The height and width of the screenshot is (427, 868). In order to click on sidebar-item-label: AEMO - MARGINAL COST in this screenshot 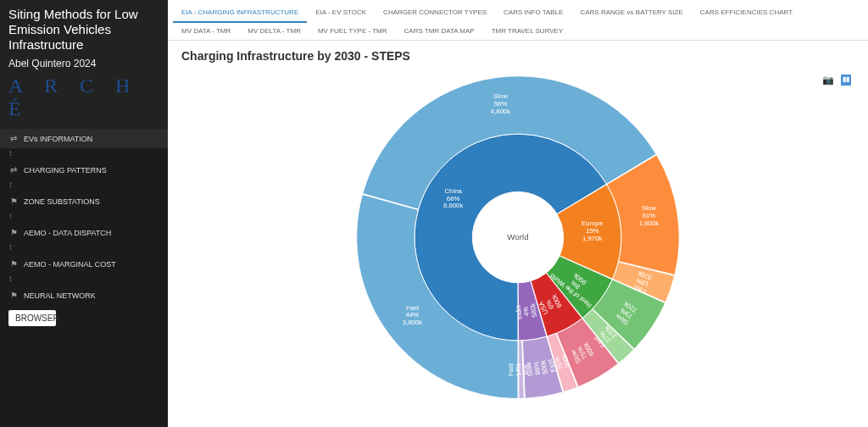, I will do `click(70, 264)`.